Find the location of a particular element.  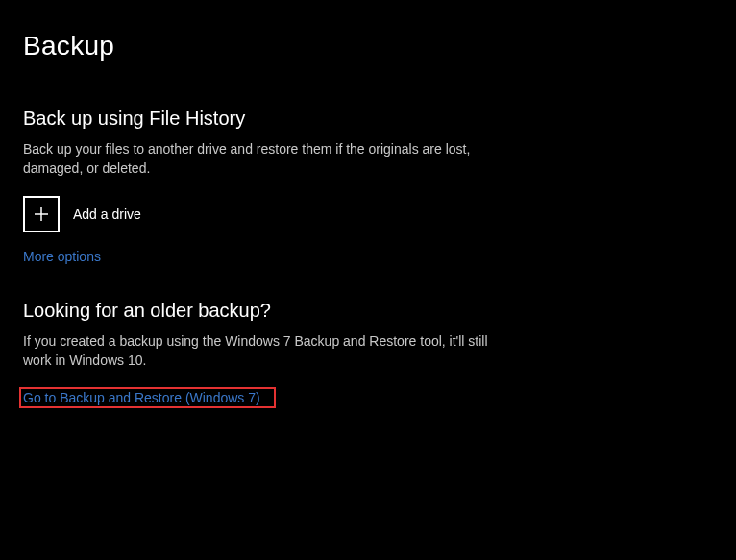

older-backup-description: If you created a backup using the Window… is located at coordinates (258, 352).